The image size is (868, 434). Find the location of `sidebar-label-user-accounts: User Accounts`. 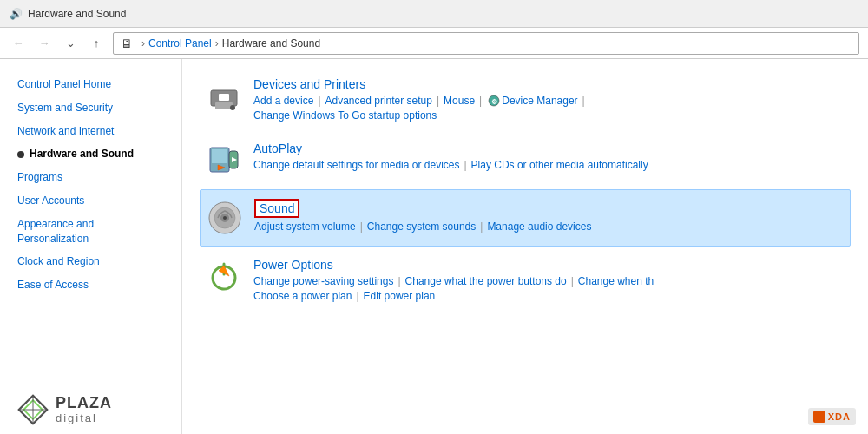

sidebar-label-user-accounts: User Accounts is located at coordinates (50, 201).